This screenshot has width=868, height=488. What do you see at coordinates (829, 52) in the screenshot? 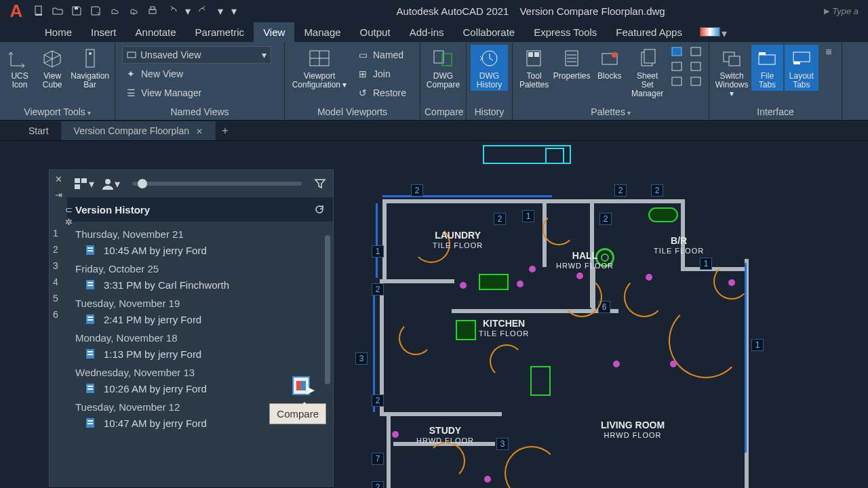
I see `interface-small-icon: ≡` at bounding box center [829, 52].